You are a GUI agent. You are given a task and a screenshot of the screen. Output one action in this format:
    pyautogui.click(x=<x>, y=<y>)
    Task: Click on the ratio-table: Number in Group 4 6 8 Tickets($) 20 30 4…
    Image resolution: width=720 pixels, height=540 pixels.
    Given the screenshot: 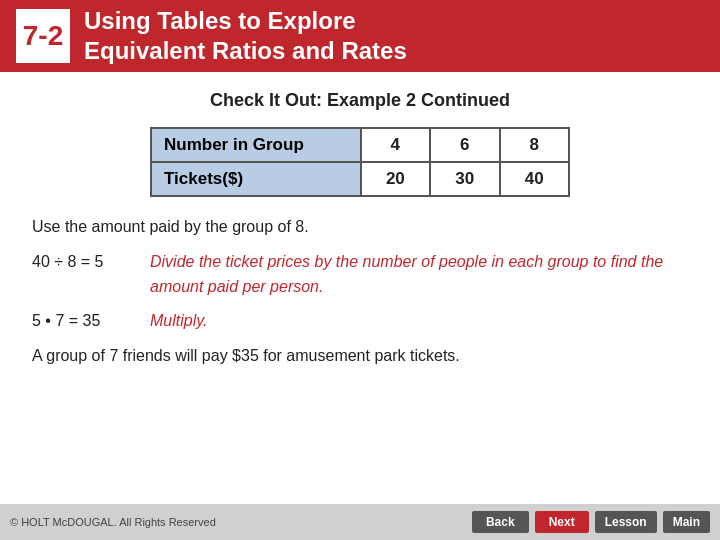 What is the action you would take?
    pyautogui.click(x=360, y=162)
    